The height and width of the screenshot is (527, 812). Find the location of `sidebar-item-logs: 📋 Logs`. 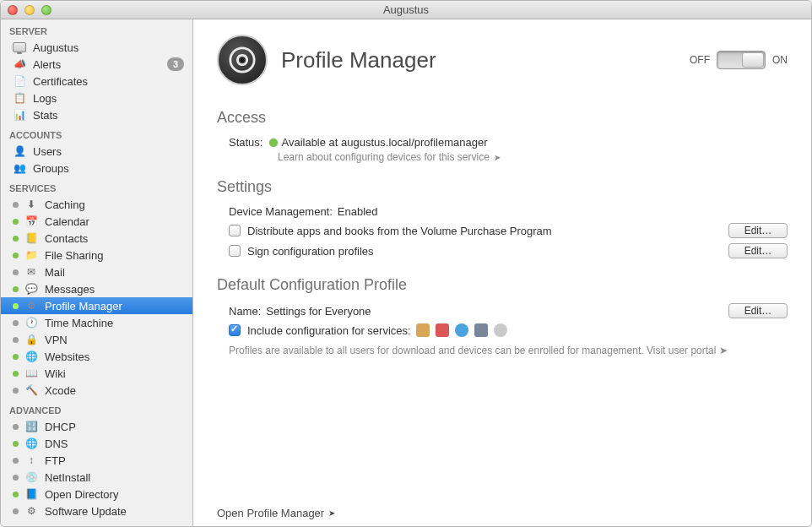

sidebar-item-logs: 📋 Logs is located at coordinates (96, 98).